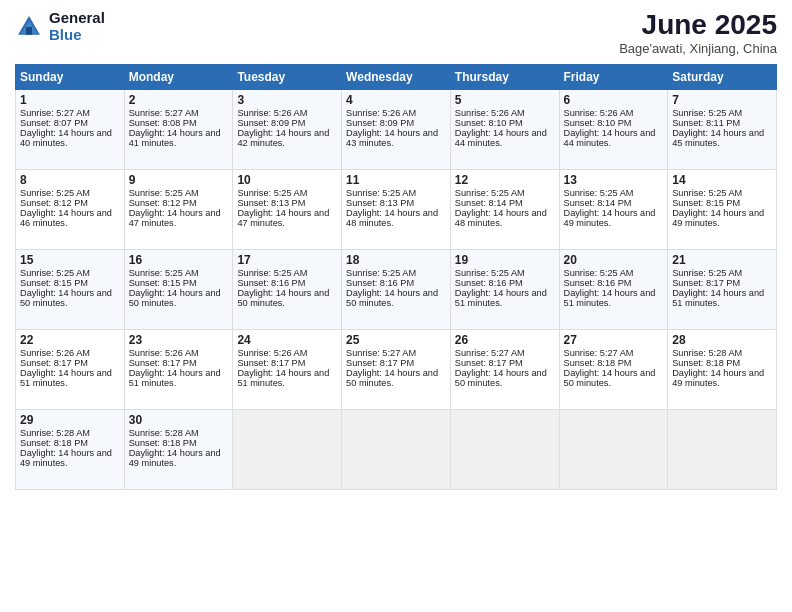 The image size is (792, 612). Describe the element at coordinates (179, 100) in the screenshot. I see `day-number: 2` at that location.